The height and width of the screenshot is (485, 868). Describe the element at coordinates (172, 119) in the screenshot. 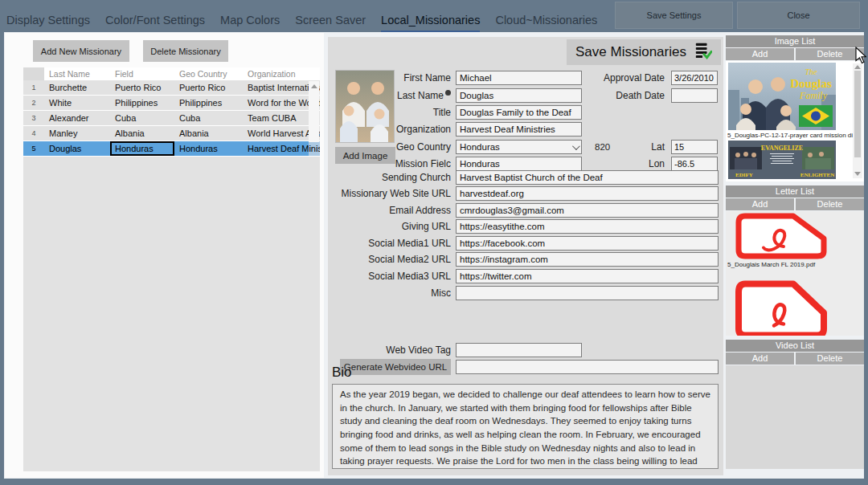

I see `table-row: 3 Alexander Cuba Cuba Team CUBA` at that location.